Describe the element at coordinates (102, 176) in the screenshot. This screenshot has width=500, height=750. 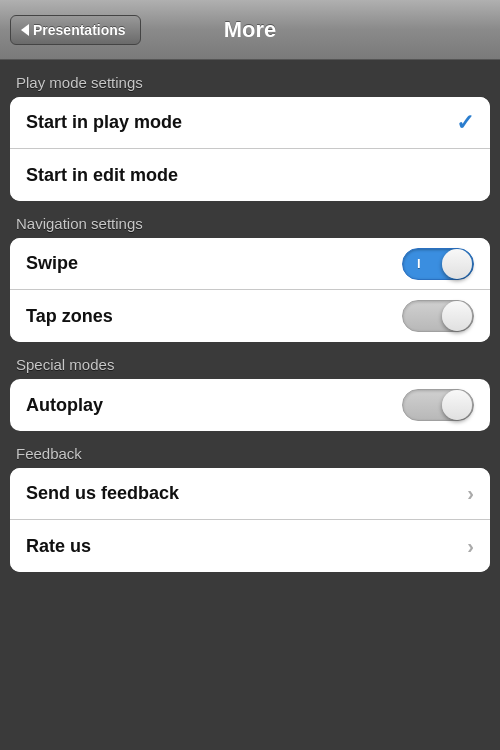
I see `start-edit-mode-label: Start in edit mode` at that location.